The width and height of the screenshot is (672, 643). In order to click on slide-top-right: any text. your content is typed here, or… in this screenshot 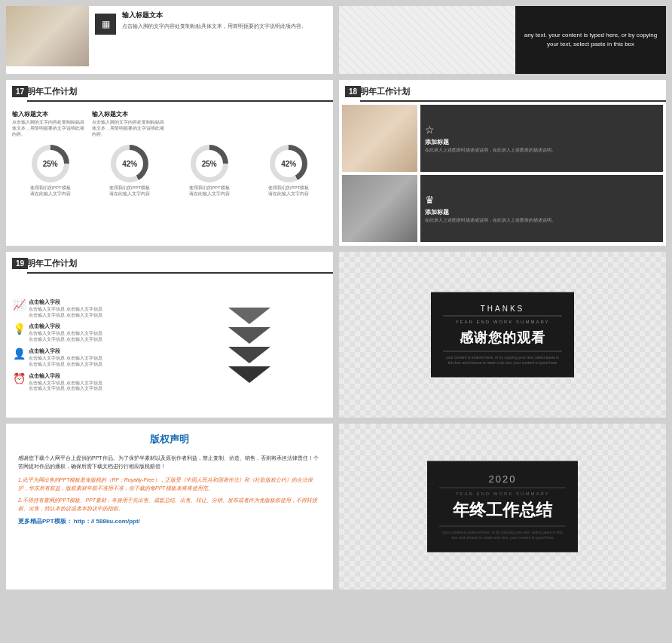, I will do `click(502, 40)`.